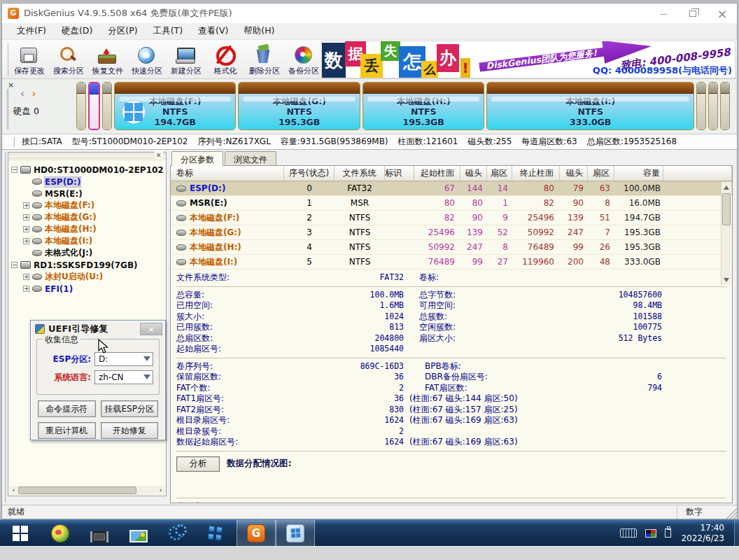  I want to click on scroll-right-arrow: ›, so click(161, 490).